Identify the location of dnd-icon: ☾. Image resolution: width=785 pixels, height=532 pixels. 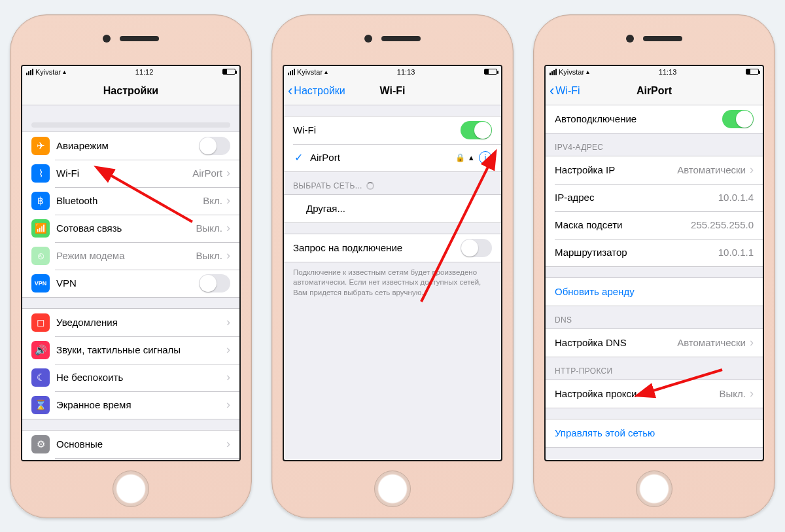
(41, 378).